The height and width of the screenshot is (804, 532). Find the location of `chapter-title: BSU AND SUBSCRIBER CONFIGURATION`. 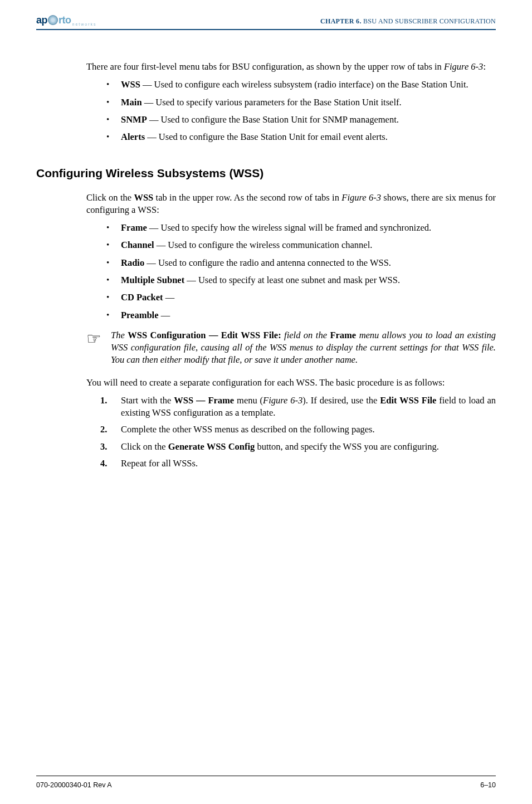

chapter-title: BSU AND SUBSCRIBER CONFIGURATION is located at coordinates (429, 21).